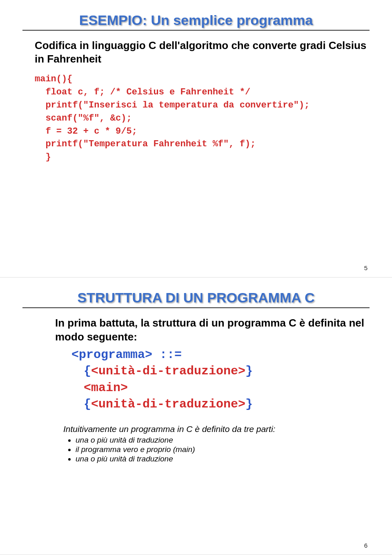  What do you see at coordinates (220, 380) in the screenshot?
I see `grammar-block: <programma> ::= {<unità-di-traduzione>} …` at bounding box center [220, 380].